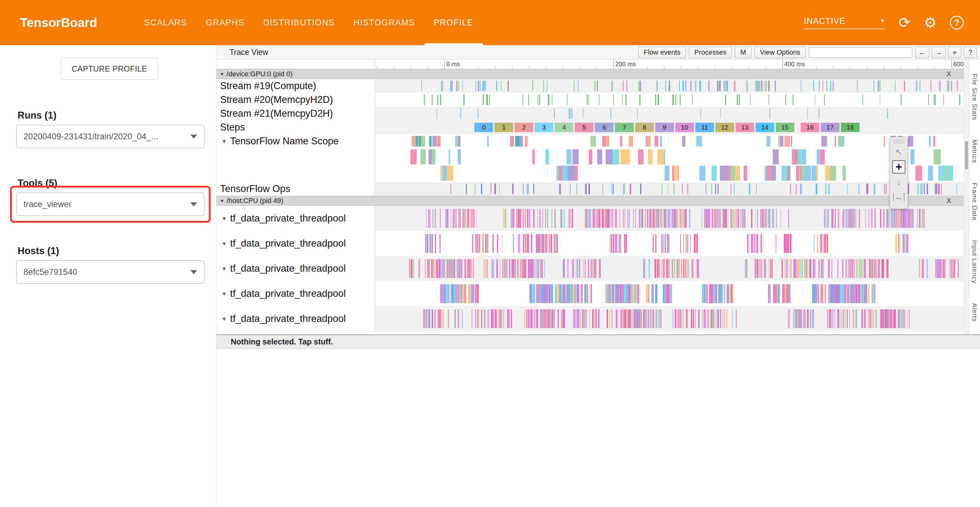  What do you see at coordinates (670, 165) in the screenshot?
I see `row-track` at bounding box center [670, 165].